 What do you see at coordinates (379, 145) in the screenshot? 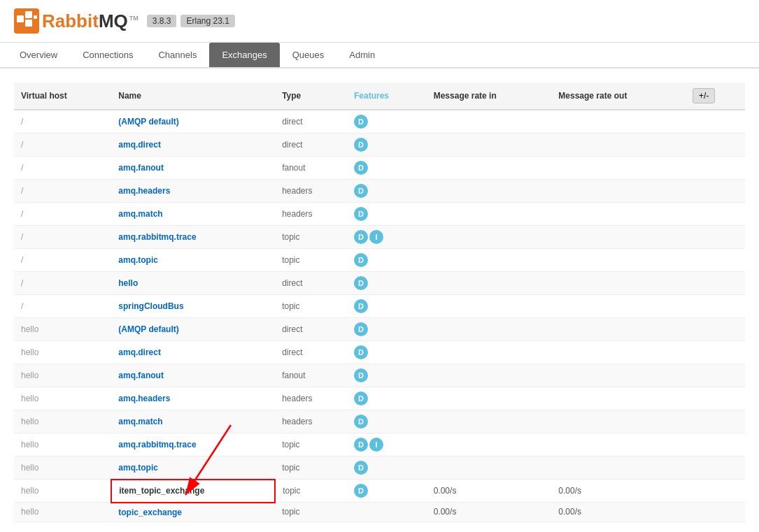
I see `table-row: /amq.directdirectD` at bounding box center [379, 145].